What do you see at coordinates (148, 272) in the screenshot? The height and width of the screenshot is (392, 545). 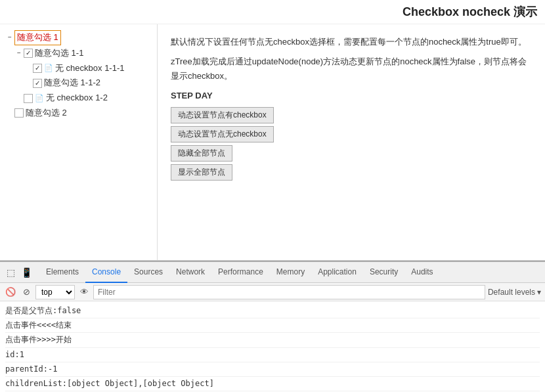 I see `tab-sources: Sources` at bounding box center [148, 272].